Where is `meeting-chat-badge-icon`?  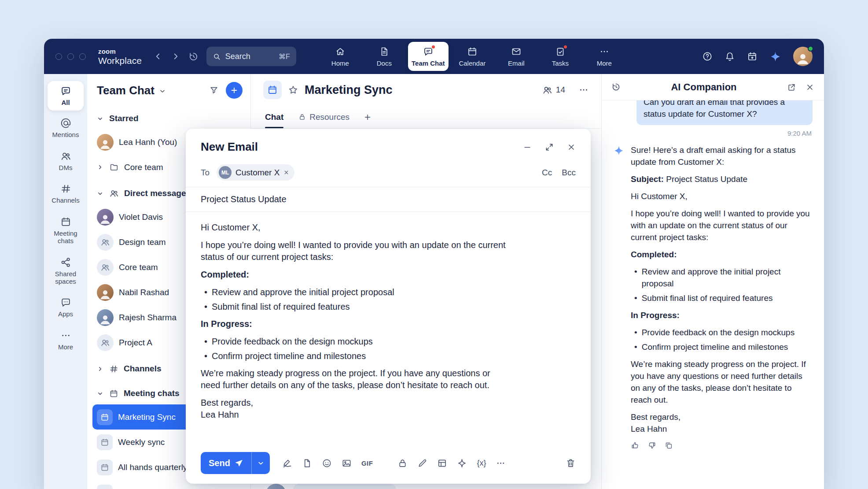 meeting-chat-badge-icon is located at coordinates (272, 90).